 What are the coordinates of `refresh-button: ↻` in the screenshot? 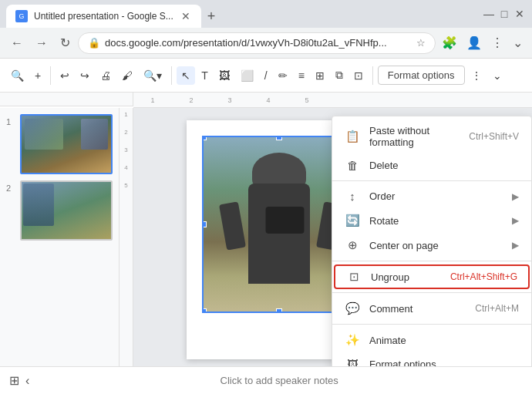 It's located at (65, 43).